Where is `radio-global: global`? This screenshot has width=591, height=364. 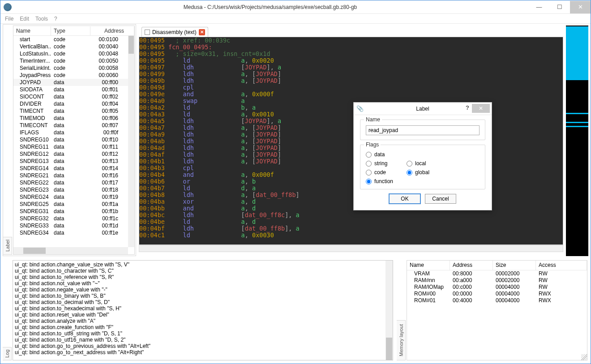 radio-global: global is located at coordinates (418, 172).